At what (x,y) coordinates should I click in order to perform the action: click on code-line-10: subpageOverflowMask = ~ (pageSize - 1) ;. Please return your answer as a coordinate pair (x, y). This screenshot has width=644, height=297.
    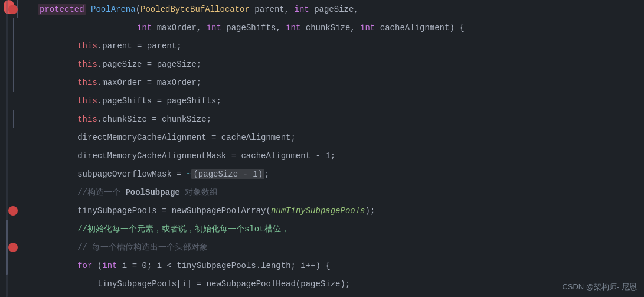
    Looking at the image, I should click on (336, 174).